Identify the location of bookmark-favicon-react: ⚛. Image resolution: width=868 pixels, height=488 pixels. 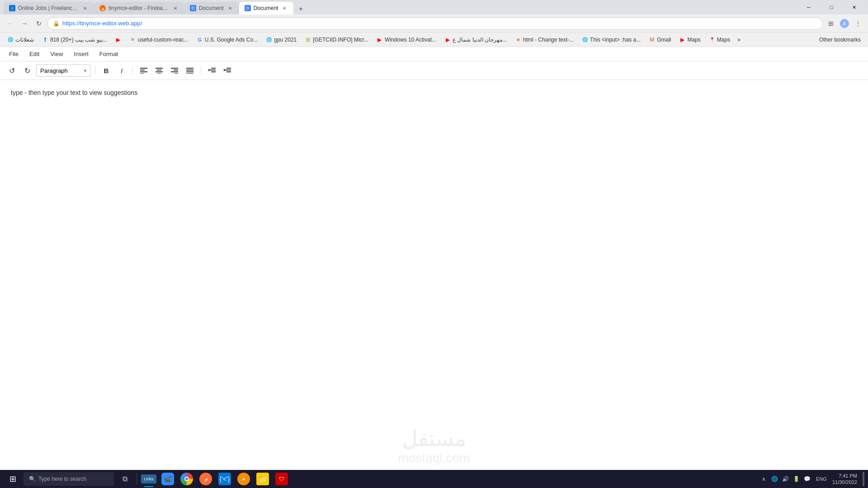
(133, 40).